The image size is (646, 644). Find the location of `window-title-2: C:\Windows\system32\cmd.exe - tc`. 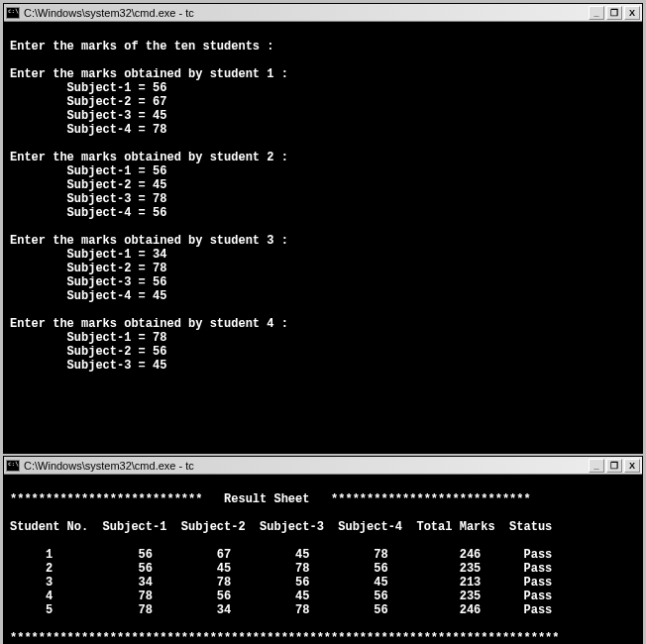

window-title-2: C:\Windows\system32\cmd.exe - tc is located at coordinates (306, 466).